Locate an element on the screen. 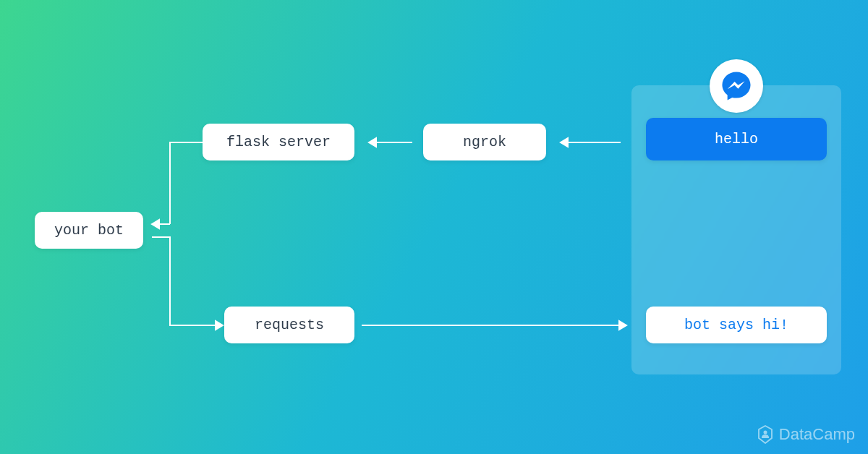 Image resolution: width=868 pixels, height=454 pixels. watermark-text: DataCamp is located at coordinates (817, 434).